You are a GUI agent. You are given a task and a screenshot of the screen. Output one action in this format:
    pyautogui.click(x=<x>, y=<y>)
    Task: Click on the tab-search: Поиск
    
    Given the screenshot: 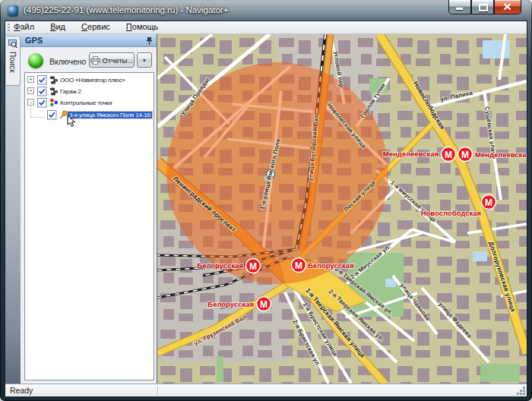 What is the action you would take?
    pyautogui.click(x=14, y=61)
    